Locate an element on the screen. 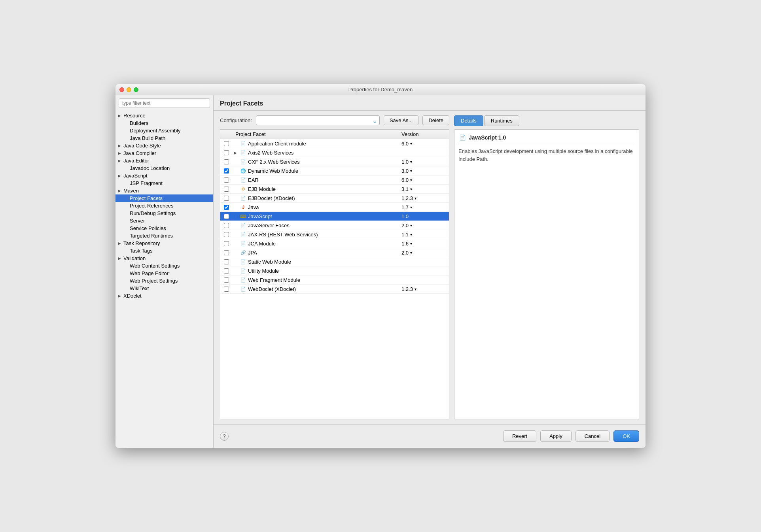  sidebar-item-web-page-editor: Web Page Editor is located at coordinates (165, 274).